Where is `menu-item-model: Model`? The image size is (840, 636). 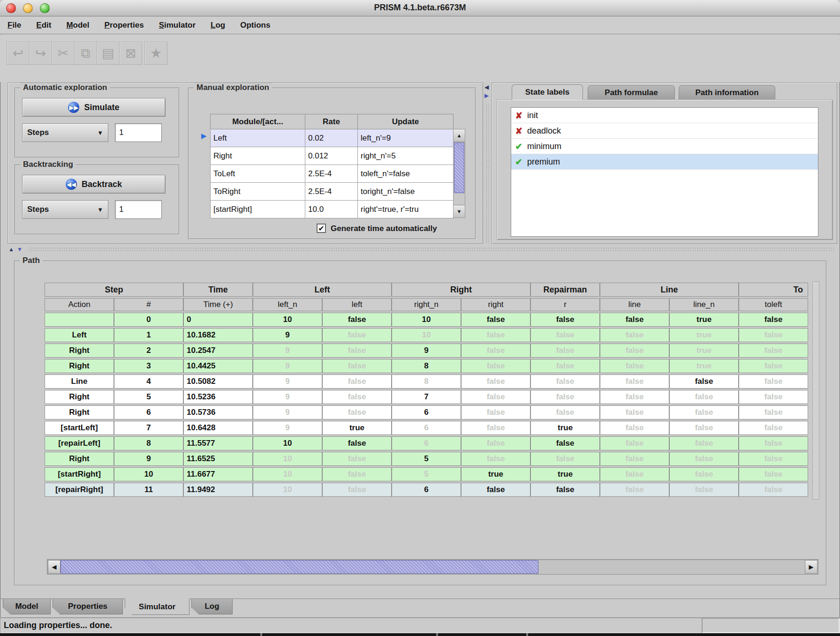
menu-item-model: Model is located at coordinates (78, 25).